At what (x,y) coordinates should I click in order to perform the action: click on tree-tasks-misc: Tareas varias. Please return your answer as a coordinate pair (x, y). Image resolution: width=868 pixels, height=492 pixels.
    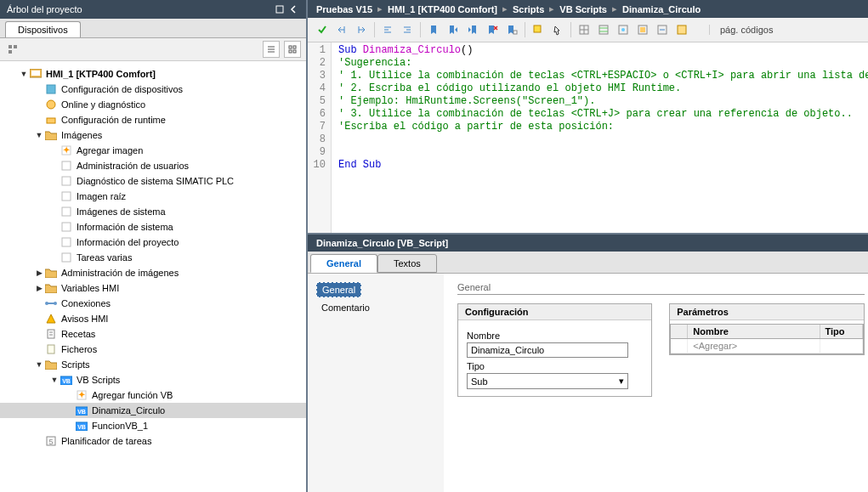
    Looking at the image, I should click on (153, 257).